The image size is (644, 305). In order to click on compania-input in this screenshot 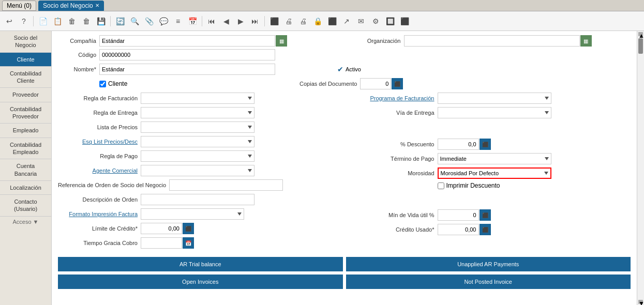, I will do `click(187, 41)`.